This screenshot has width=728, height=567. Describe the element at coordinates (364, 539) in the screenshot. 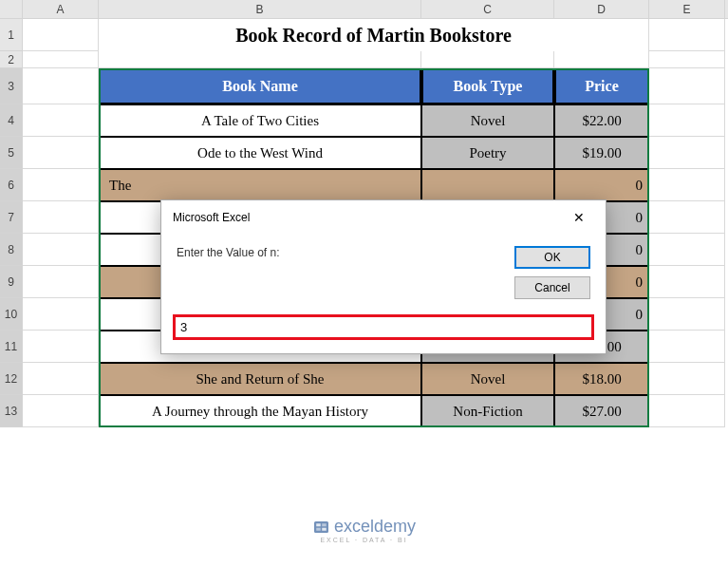

I see `watermark-tag: EXCEL · DATA · BI` at that location.